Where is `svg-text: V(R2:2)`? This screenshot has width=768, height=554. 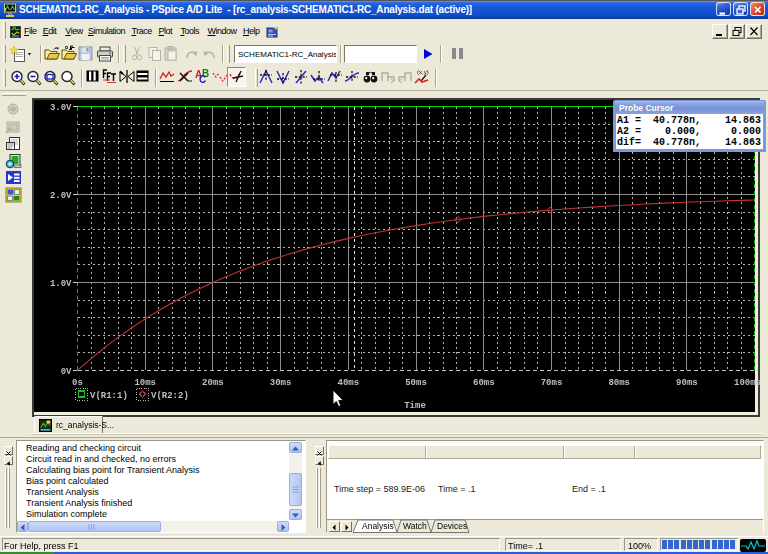 svg-text: V(R2:2) is located at coordinates (170, 396).